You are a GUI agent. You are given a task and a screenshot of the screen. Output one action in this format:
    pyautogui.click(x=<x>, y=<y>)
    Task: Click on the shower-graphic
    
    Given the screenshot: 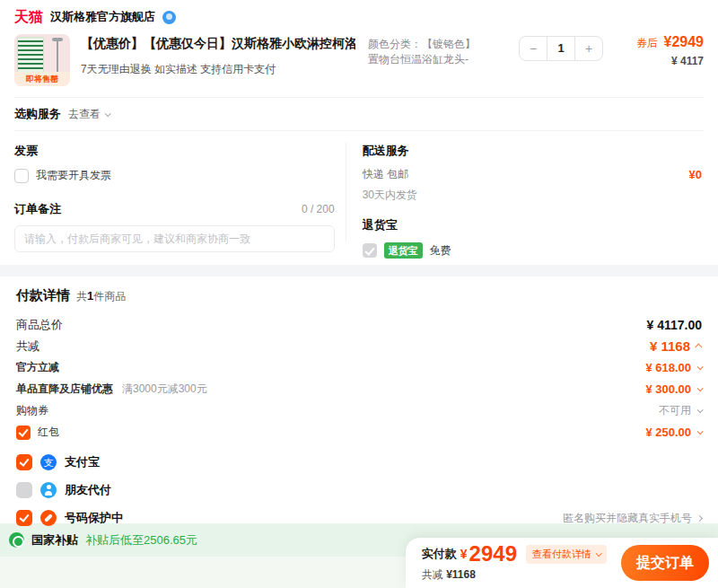 What is the action you would take?
    pyautogui.click(x=57, y=57)
    